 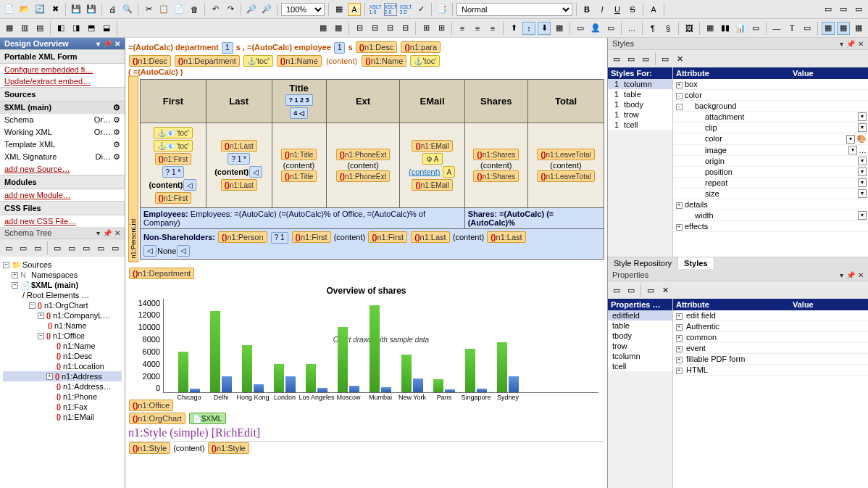 What do you see at coordinates (631, 59) in the screenshot?
I see `st2-icon: ▭` at bounding box center [631, 59].